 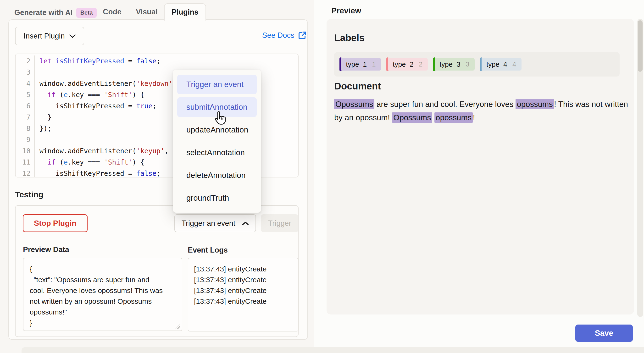 I want to click on chip-count: 4, so click(x=514, y=64).